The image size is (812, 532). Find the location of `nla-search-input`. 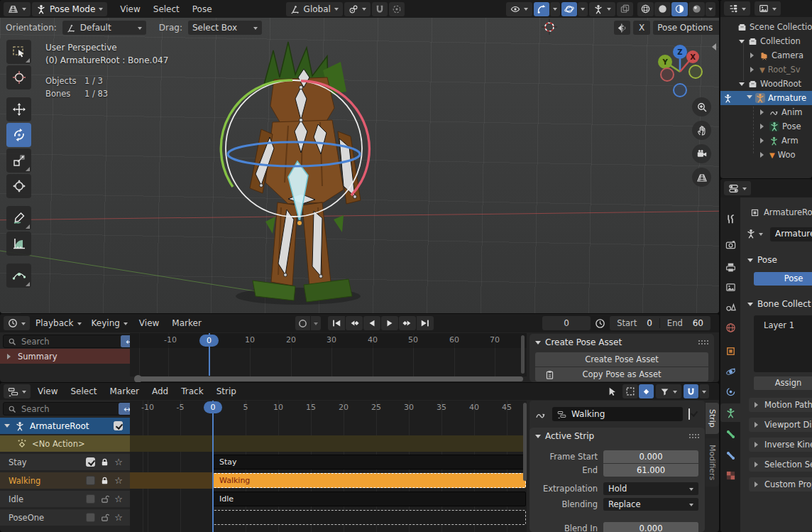

nla-search-input is located at coordinates (67, 409).